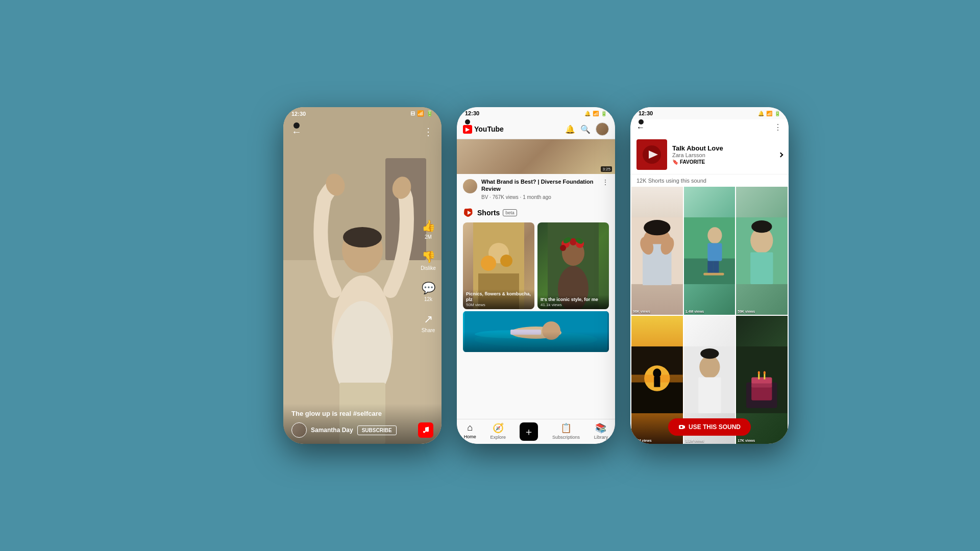 The image size is (980, 551). What do you see at coordinates (362, 124) in the screenshot?
I see `shorts-top-bar: ← ⋮` at bounding box center [362, 124].